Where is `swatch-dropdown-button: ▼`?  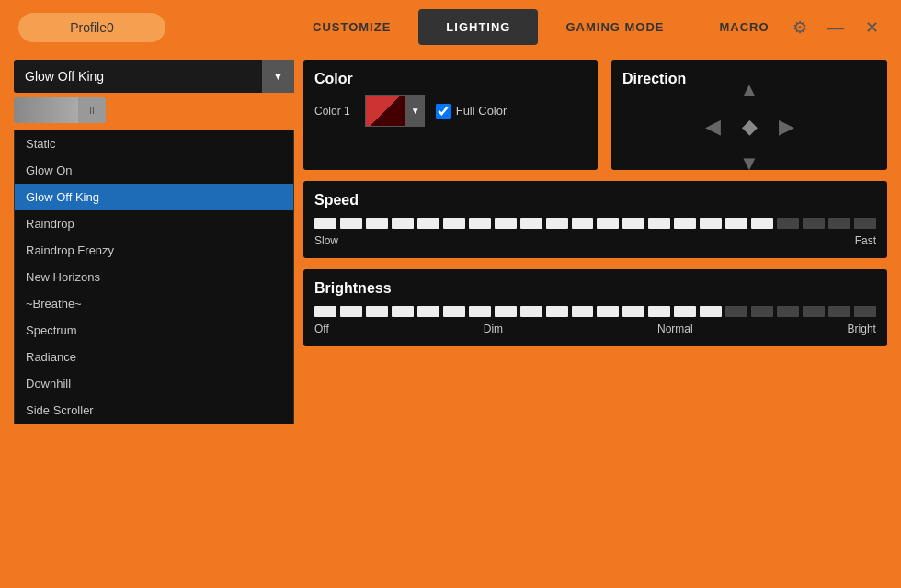
swatch-dropdown-button: ▼ is located at coordinates (416, 110).